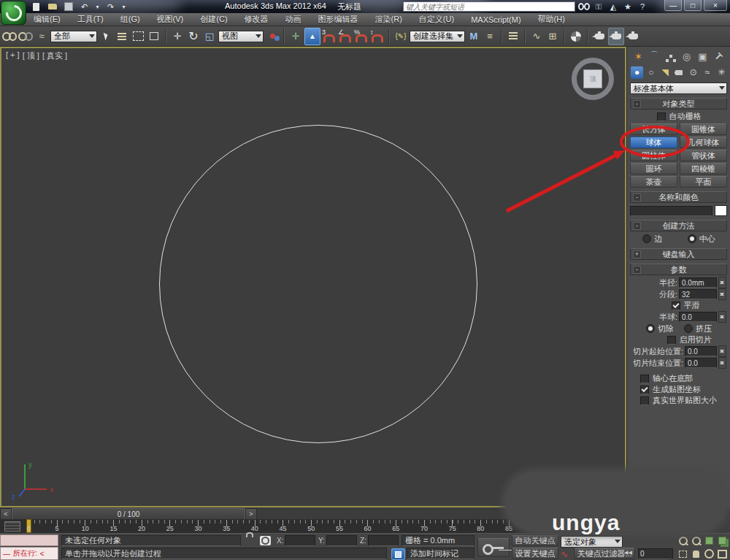 This screenshot has width=730, height=560. Describe the element at coordinates (698, 329) in the screenshot. I see `squash-radio: 挤压` at that location.